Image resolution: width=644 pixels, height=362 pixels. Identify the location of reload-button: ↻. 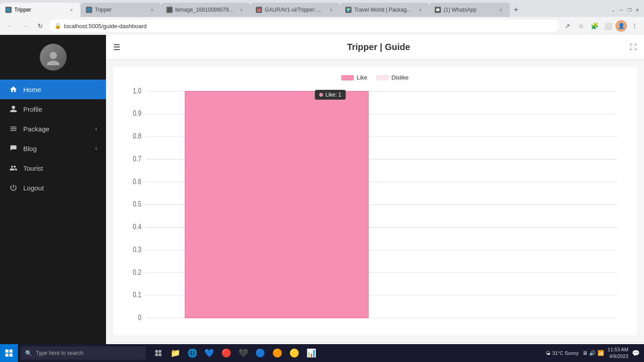
(40, 26).